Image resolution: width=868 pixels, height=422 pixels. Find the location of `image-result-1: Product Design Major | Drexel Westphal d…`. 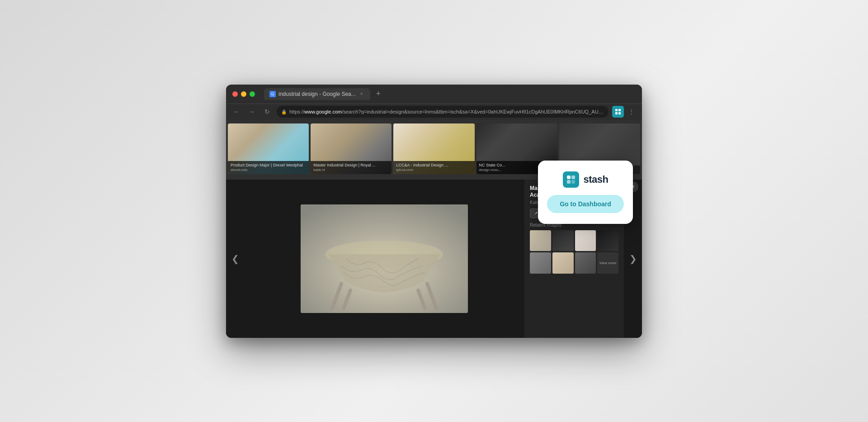

image-result-1: Product Design Major | Drexel Westphal d… is located at coordinates (269, 149).